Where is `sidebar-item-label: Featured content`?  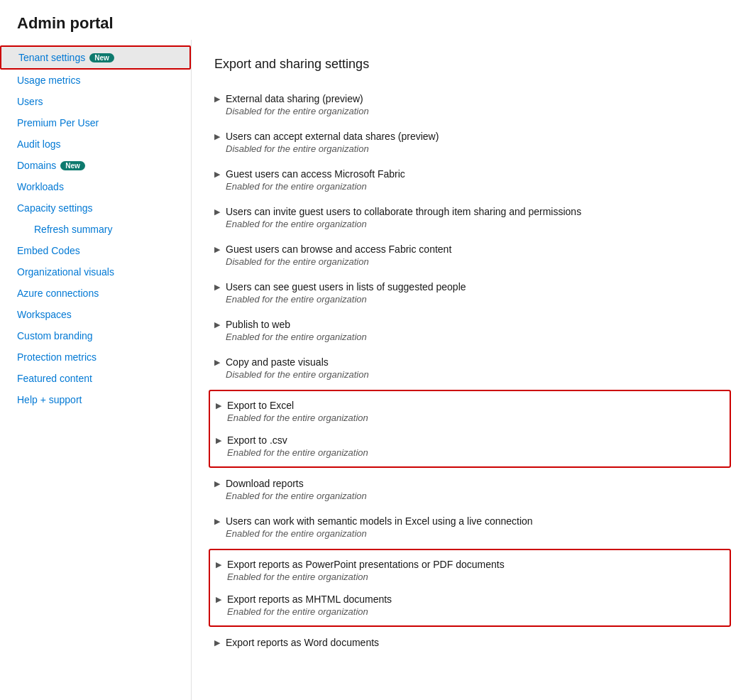
sidebar-item-label: Featured content is located at coordinates (55, 378).